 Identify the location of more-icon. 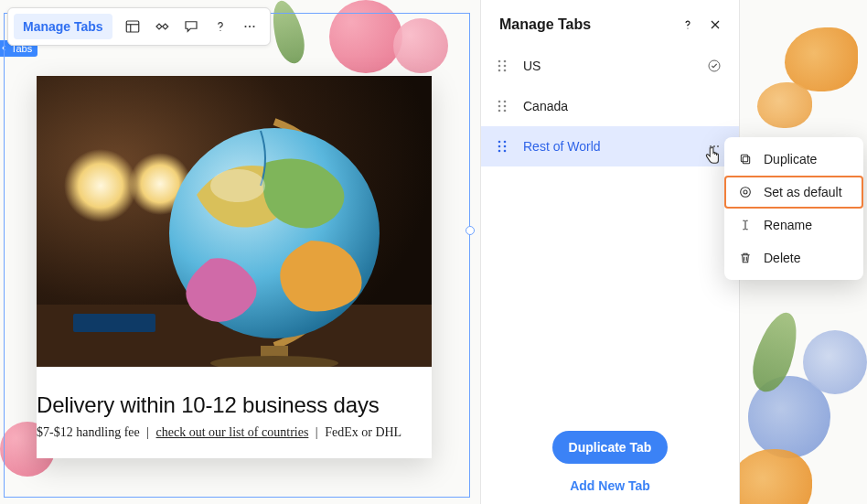
(250, 27).